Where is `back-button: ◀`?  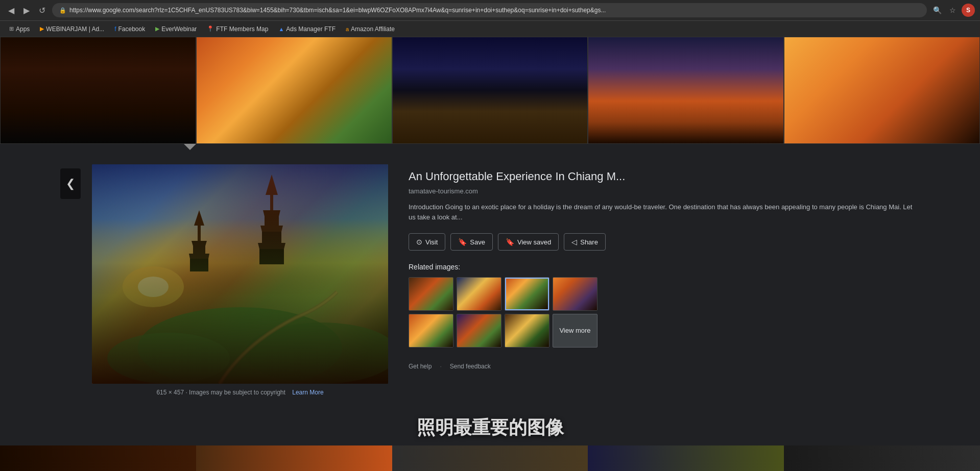
back-button: ◀ is located at coordinates (11, 10).